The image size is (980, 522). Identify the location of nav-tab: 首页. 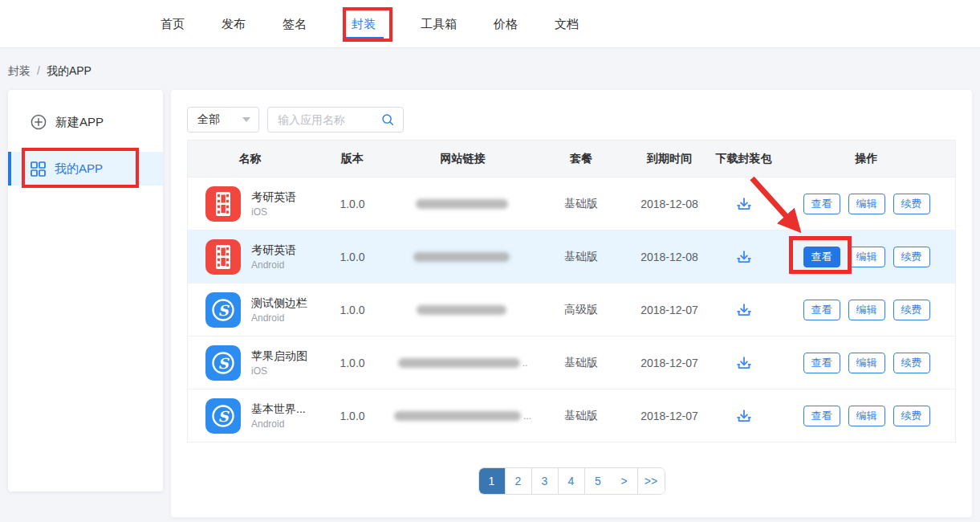
(173, 24).